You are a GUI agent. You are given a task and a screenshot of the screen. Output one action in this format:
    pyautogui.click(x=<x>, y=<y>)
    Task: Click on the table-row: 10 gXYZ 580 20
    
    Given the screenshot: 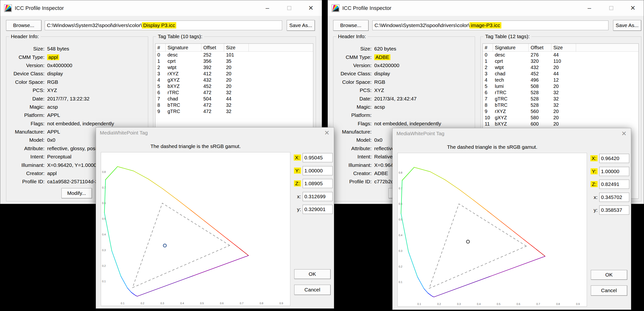 What is the action you would take?
    pyautogui.click(x=560, y=117)
    